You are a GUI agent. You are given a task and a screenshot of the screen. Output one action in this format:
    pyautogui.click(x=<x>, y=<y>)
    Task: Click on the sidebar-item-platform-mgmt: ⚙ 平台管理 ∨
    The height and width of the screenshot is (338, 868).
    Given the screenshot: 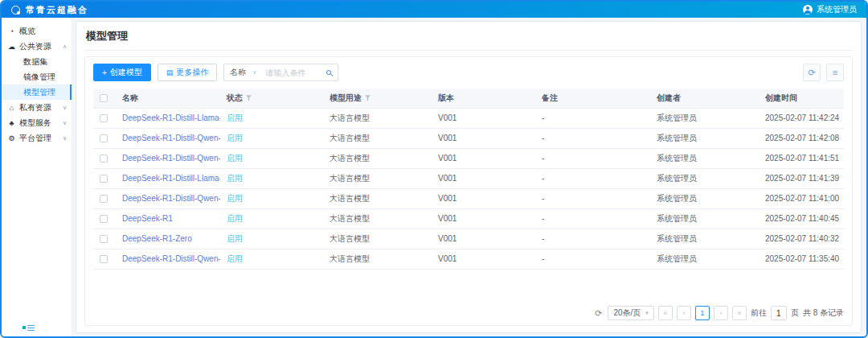 What is the action you would take?
    pyautogui.click(x=37, y=138)
    